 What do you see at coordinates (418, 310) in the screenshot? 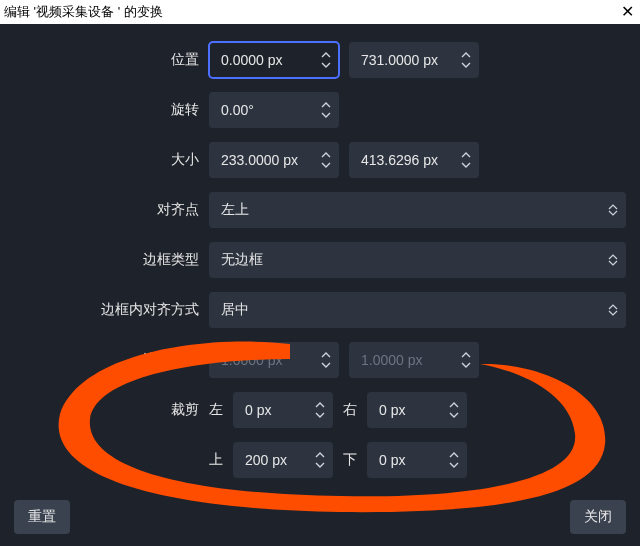
I see `select-box-align: 居中` at bounding box center [418, 310].